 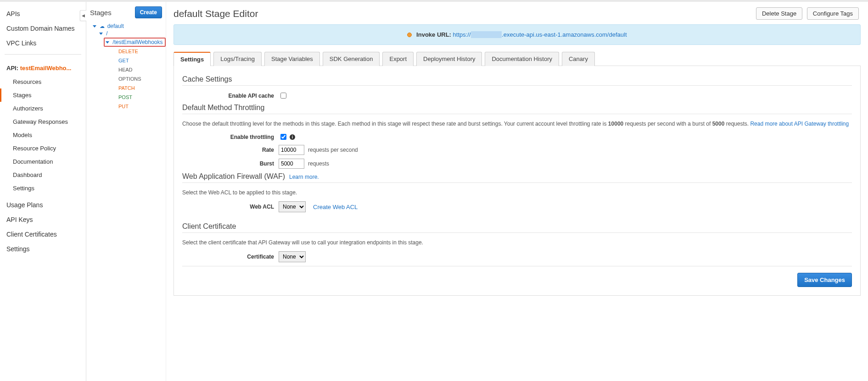 What do you see at coordinates (352, 59) in the screenshot?
I see `tab-sdk-generation: SDK Generation` at bounding box center [352, 59].